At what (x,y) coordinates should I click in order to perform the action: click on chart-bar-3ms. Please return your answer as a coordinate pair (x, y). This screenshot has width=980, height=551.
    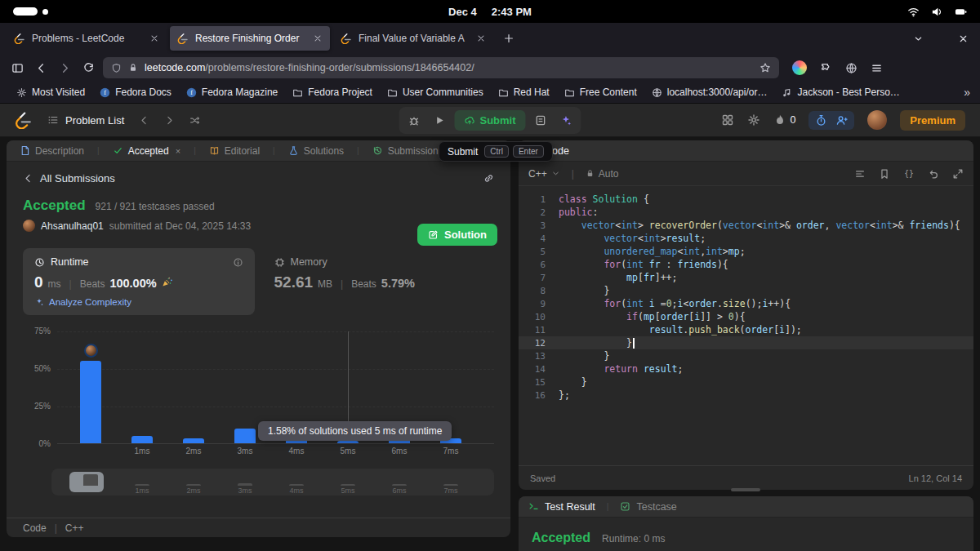
    Looking at the image, I should click on (245, 436).